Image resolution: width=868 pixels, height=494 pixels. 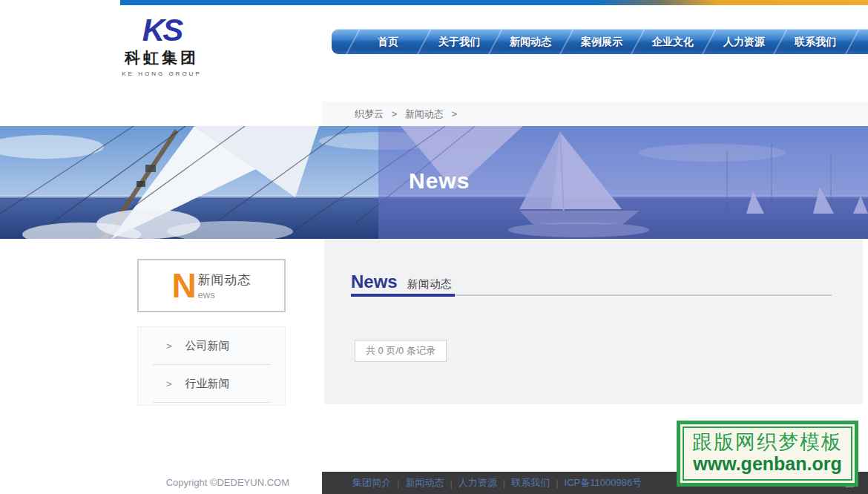 I want to click on sidebar-menu: > 公司新闻 > 行业新闻, so click(x=211, y=366).